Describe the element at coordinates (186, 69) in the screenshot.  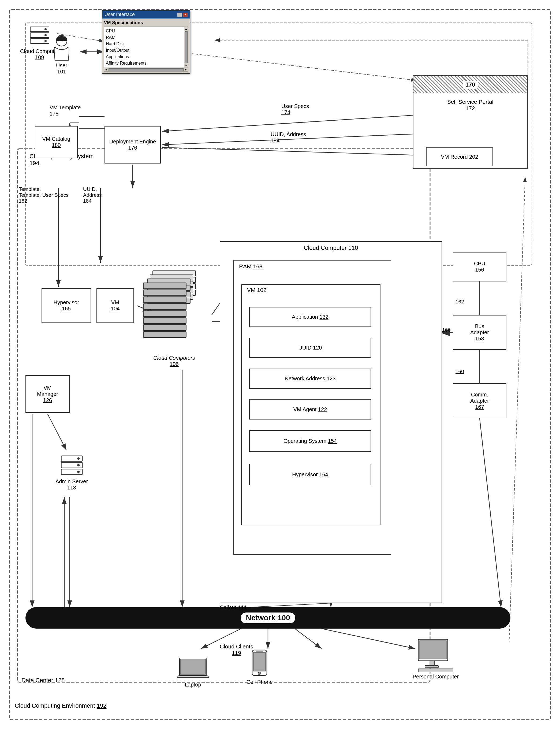
I see `scroll-right-arrow: ►` at that location.